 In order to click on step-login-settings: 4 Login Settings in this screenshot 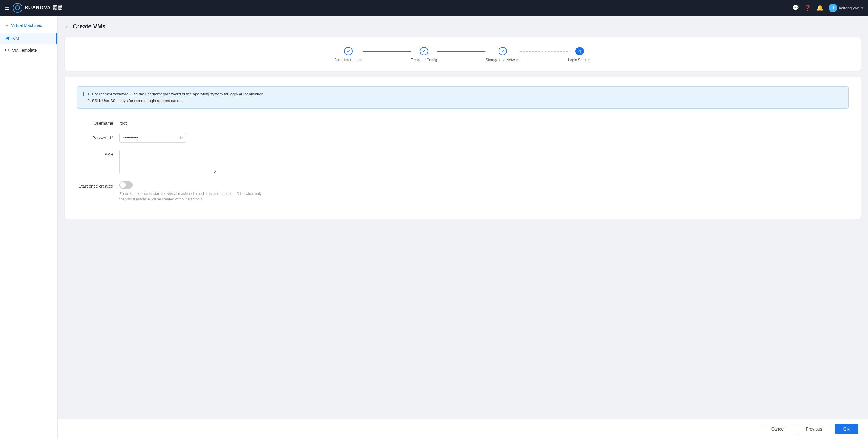, I will do `click(580, 55)`.